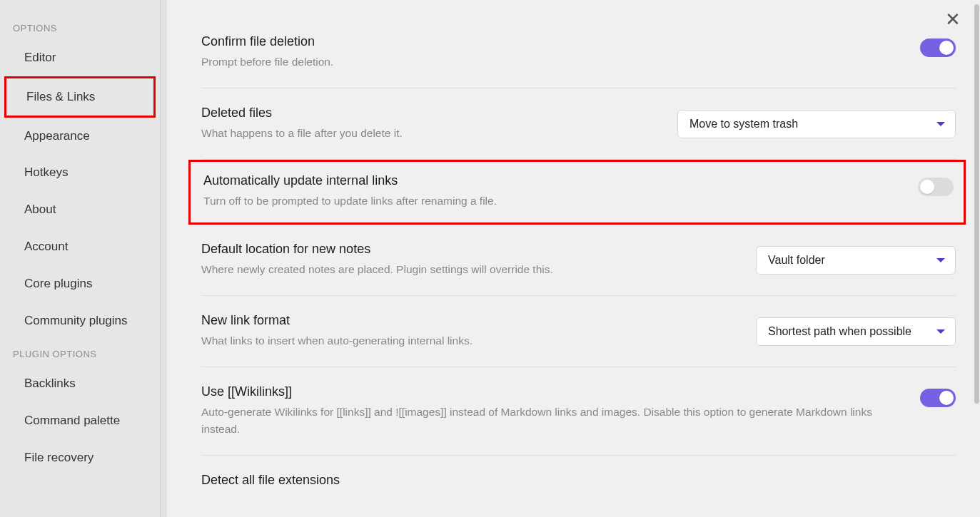 This screenshot has height=517, width=980. What do you see at coordinates (578, 332) in the screenshot?
I see `setting-new-link-format: New link format What links to insert whe…` at bounding box center [578, 332].